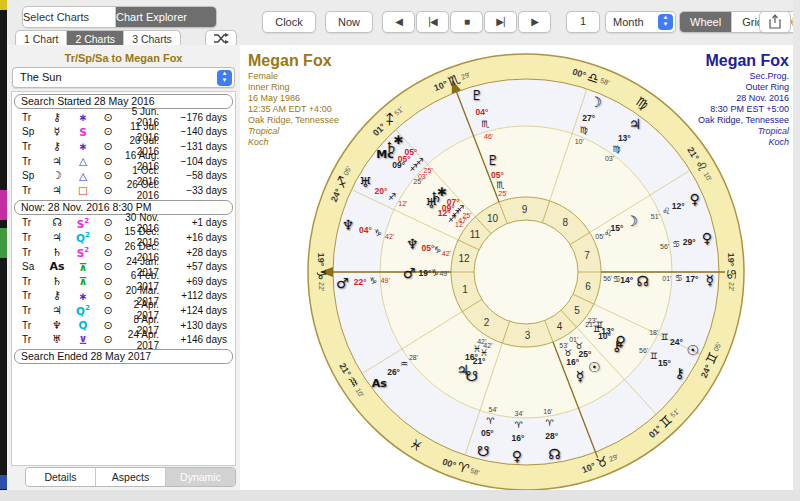 This screenshot has height=501, width=800. Describe the element at coordinates (390, 236) in the screenshot. I see `outer-ring-planet-minute: 42'` at that location.